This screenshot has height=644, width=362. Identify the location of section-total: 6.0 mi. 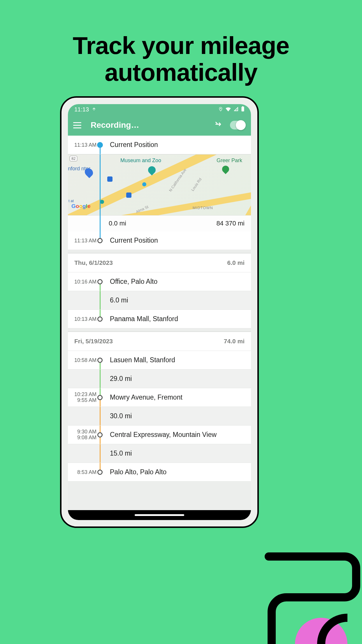
(236, 263).